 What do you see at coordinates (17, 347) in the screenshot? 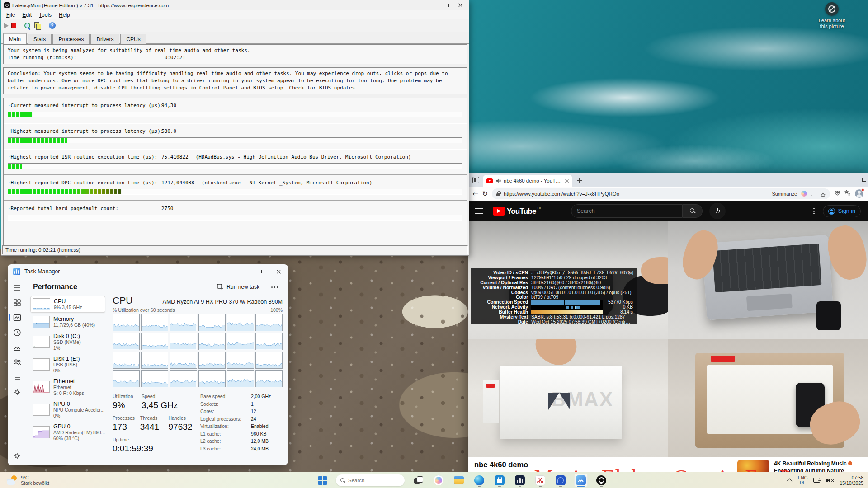
I see `nav-startup-apps-icon` at bounding box center [17, 347].